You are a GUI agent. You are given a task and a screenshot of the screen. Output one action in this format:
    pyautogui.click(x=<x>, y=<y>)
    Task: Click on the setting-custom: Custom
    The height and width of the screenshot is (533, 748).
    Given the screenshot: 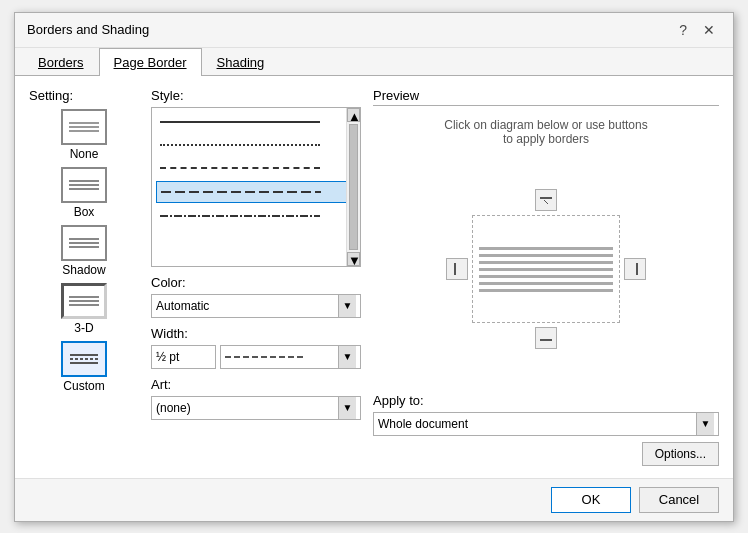 What is the action you would take?
    pyautogui.click(x=84, y=367)
    